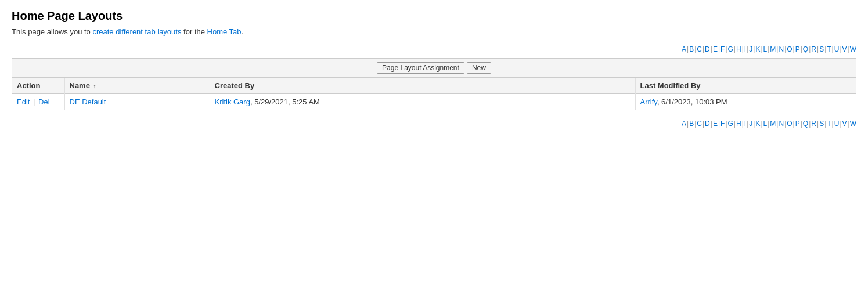  I want to click on name-cell: DE Default, so click(137, 102).